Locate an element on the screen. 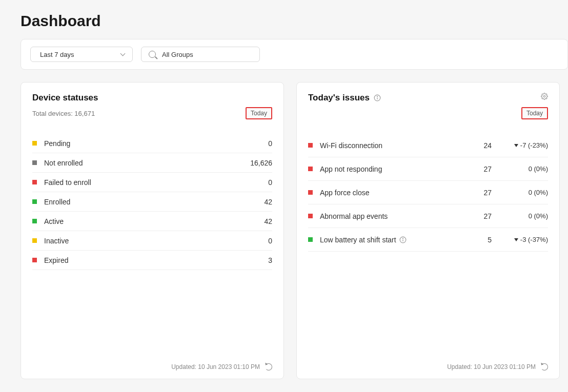  issue-label: App not responding is located at coordinates (391, 169).